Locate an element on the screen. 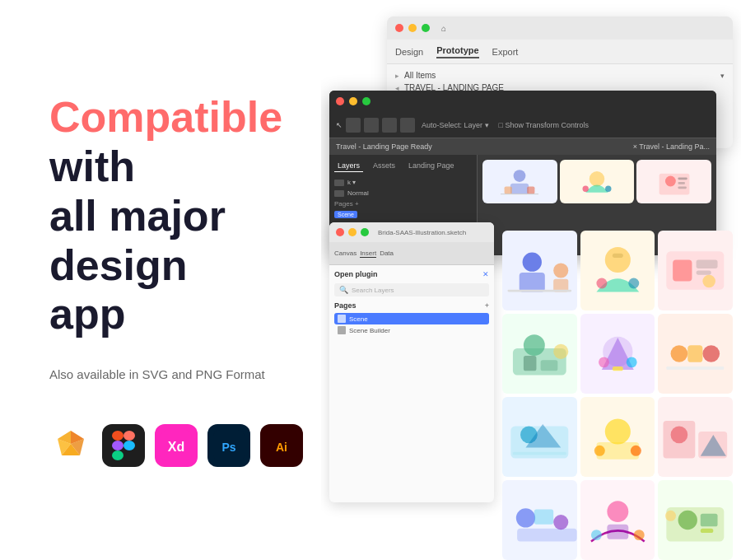 This screenshot has width=741, height=560. xd-app-icon: Xd is located at coordinates (176, 446).